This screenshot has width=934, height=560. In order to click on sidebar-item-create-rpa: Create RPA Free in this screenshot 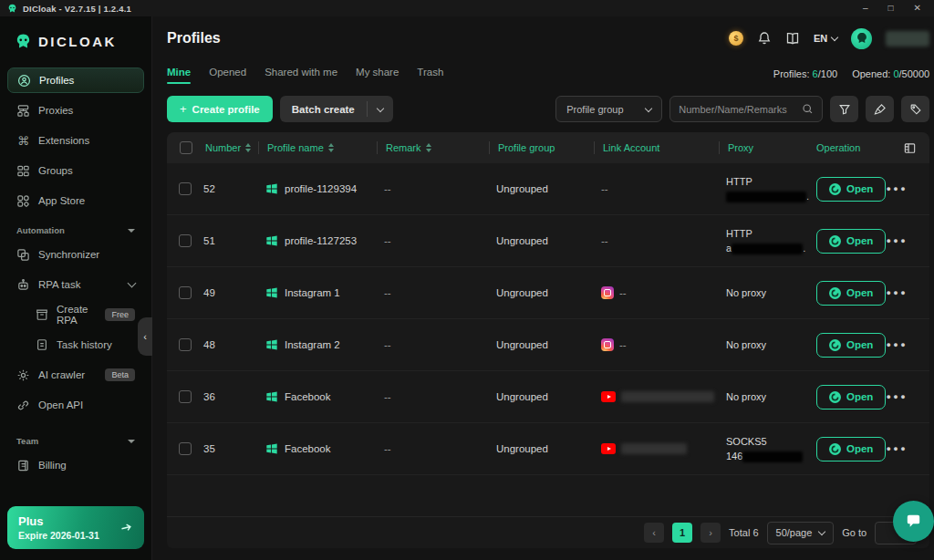, I will do `click(76, 315)`.